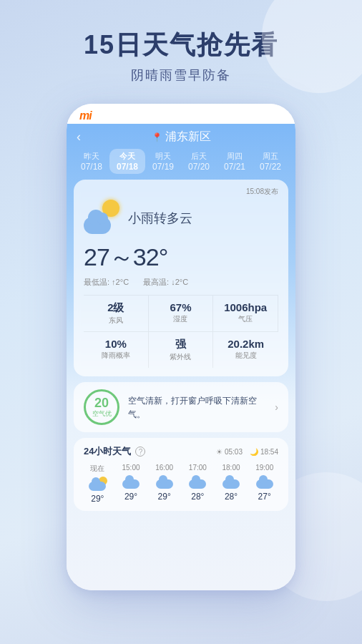  I want to click on hourly-help-icon: ?, so click(140, 452).